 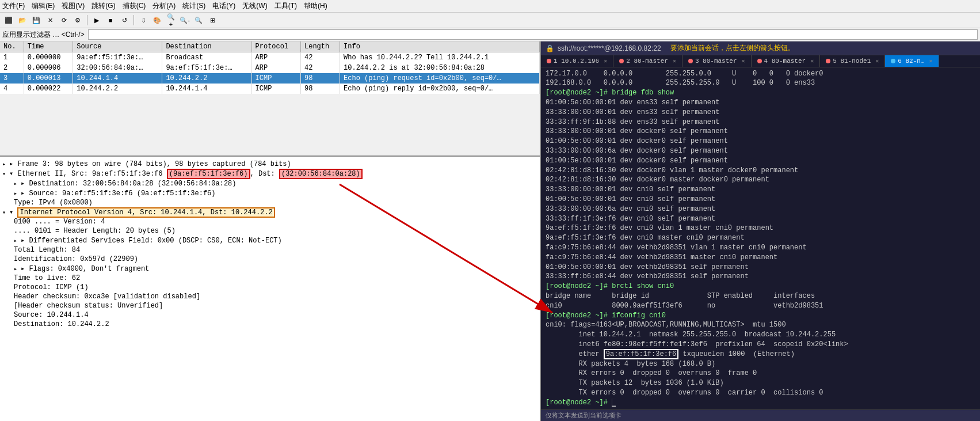 I want to click on save-btn: 💾, so click(x=36, y=20).